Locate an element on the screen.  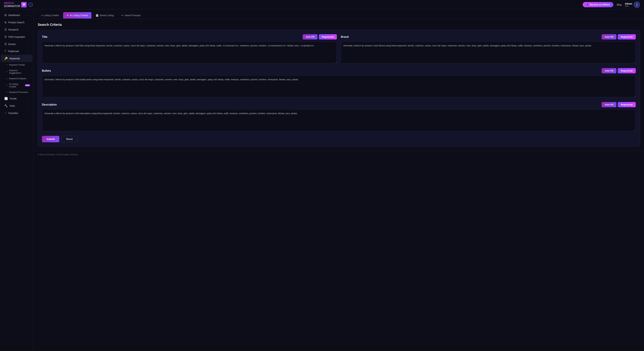
tab-listing-creator: ≡ Listing Creator is located at coordinates (50, 16).